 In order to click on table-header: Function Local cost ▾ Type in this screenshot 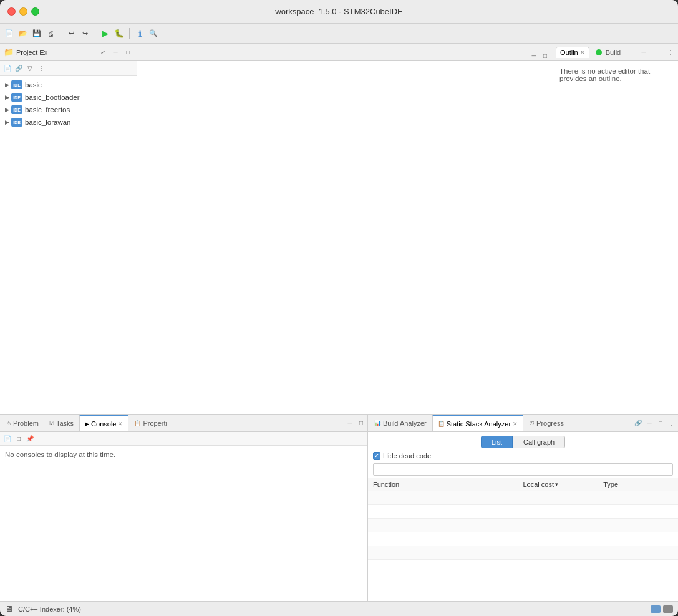, I will do `click(523, 485)`.